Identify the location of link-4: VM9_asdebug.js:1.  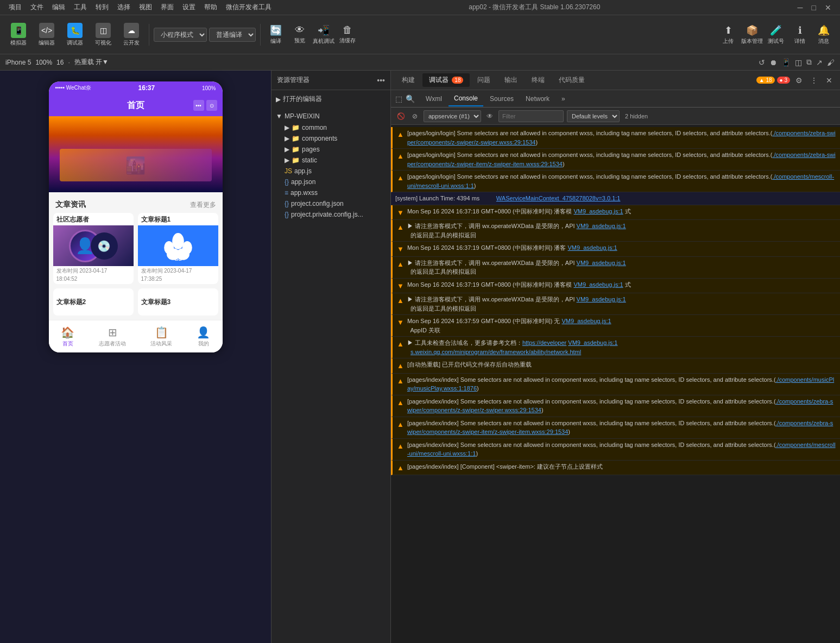
(598, 211).